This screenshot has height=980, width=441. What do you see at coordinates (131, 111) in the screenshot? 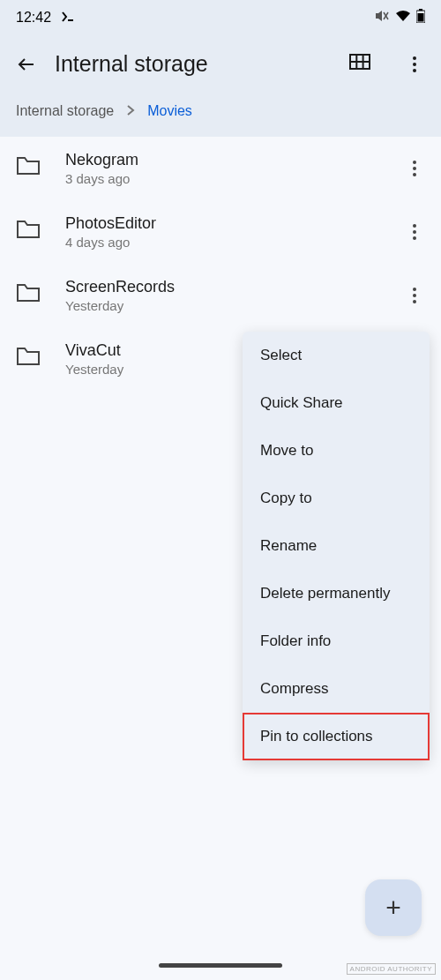
I see `chevron-right-icon` at bounding box center [131, 111].